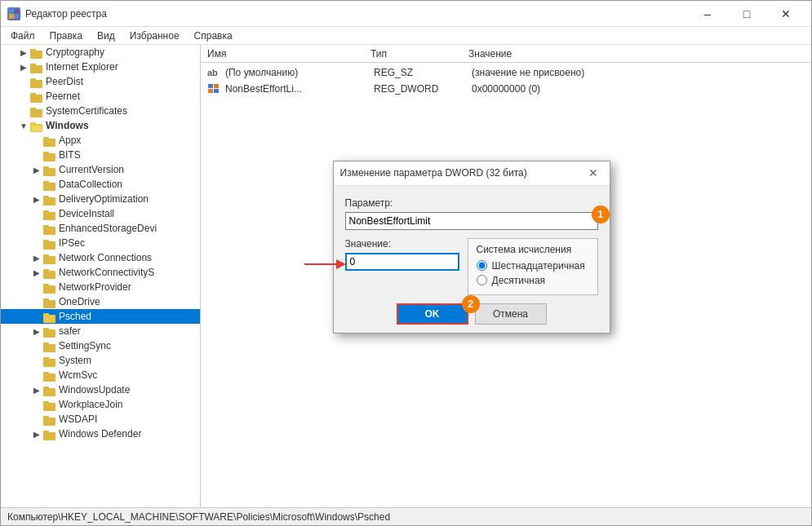 Image resolution: width=812 pixels, height=526 pixels. Describe the element at coordinates (155, 36) in the screenshot. I see `menu-favorites: Избранное` at that location.